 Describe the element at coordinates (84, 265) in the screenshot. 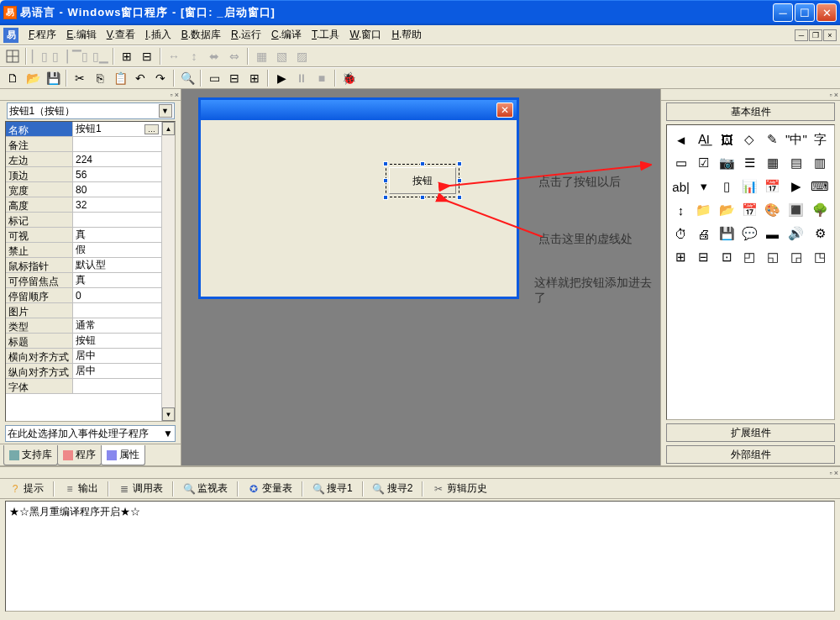

I see `property-row: 鼠标指针默认型` at that location.